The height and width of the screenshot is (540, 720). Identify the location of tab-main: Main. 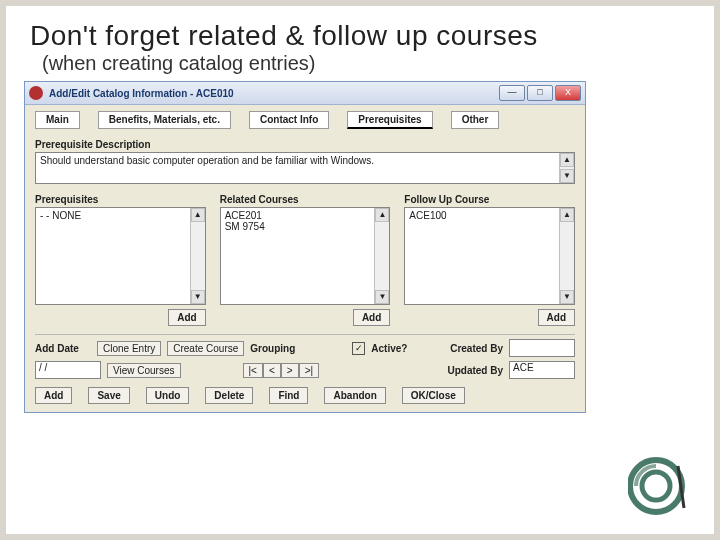
(58, 120).